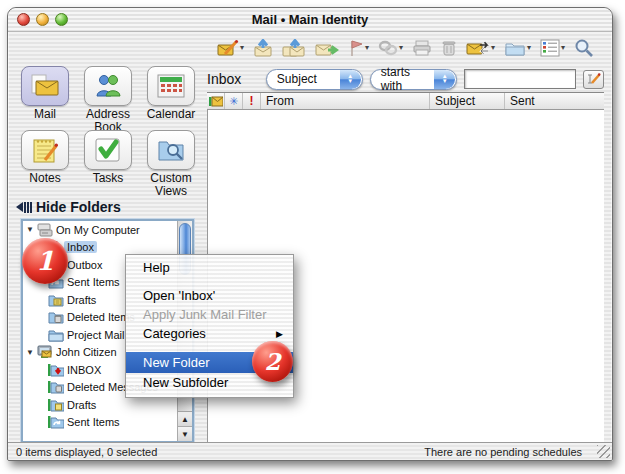  Describe the element at coordinates (294, 48) in the screenshot. I see `reply-all-button` at that location.